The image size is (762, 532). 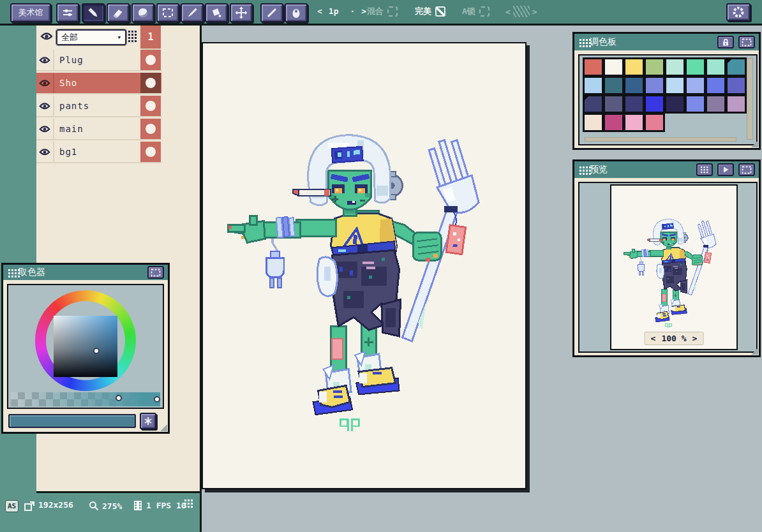 I want to click on palette-detach-button, so click(x=747, y=42).